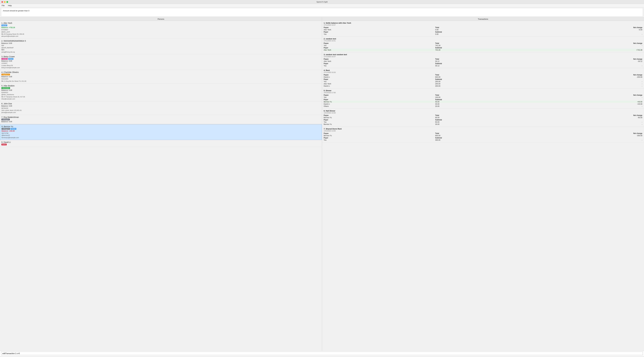 The width and height of the screenshot is (644, 357). I want to click on menu-file: File, so click(3, 6).